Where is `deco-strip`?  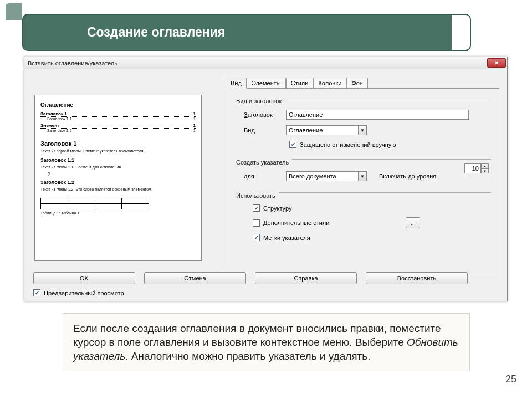
deco-strip is located at coordinates (14, 12).